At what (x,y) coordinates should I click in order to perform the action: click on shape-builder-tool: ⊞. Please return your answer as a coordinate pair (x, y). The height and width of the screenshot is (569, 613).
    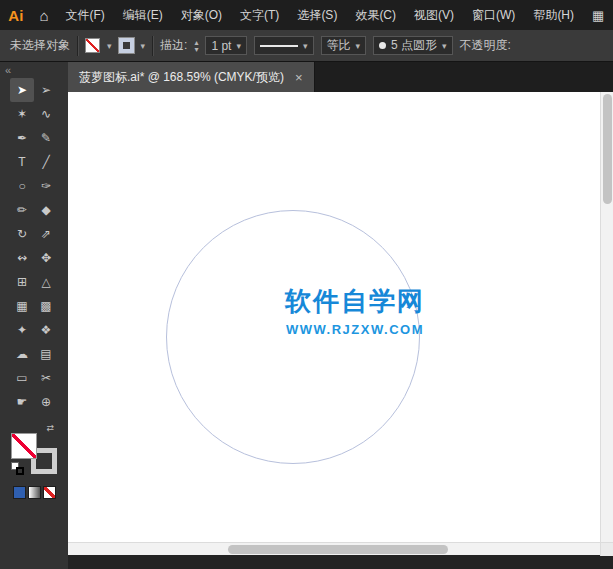
    Looking at the image, I should click on (22, 282).